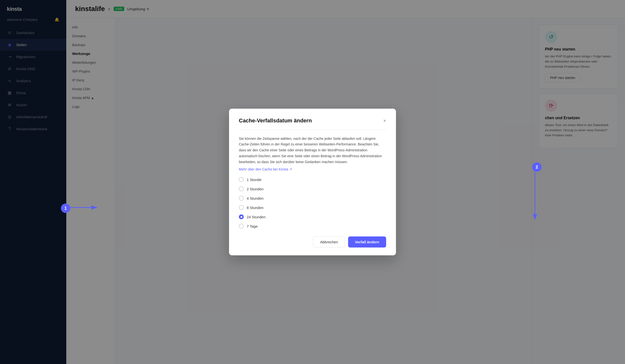 This screenshot has width=625, height=364. Describe the element at coordinates (241, 198) in the screenshot. I see `radio-circle-4h` at that location.